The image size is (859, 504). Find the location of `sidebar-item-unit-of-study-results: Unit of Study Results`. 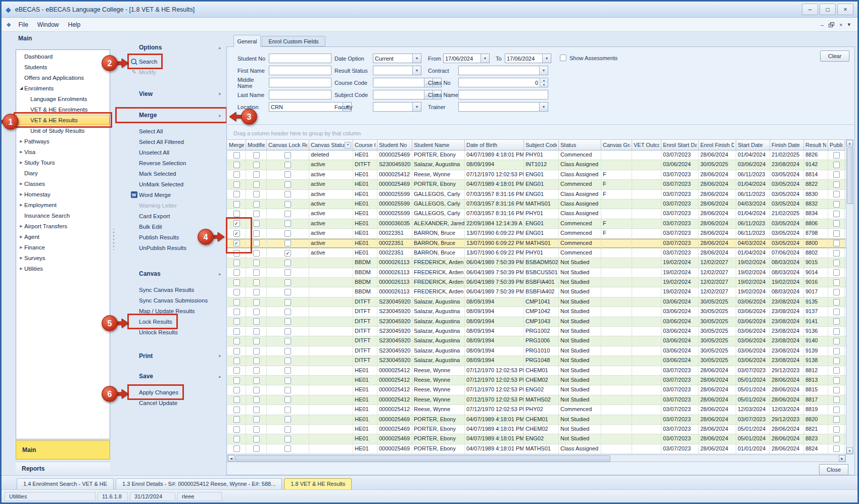

sidebar-item-unit-of-study-results: Unit of Study Results is located at coordinates (63, 130).